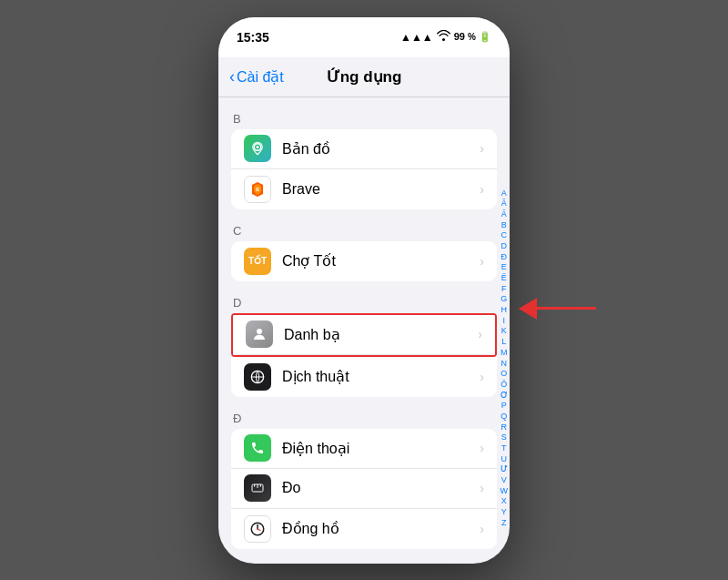 Image resolution: width=728 pixels, height=580 pixels. What do you see at coordinates (364, 489) in the screenshot?
I see `section-d2-group: Điện thoại › Đo ›` at bounding box center [364, 489].